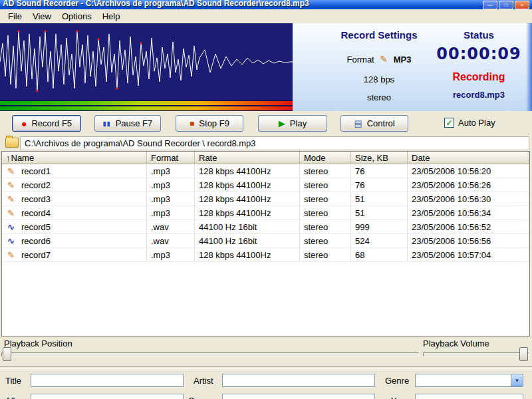 The image size is (532, 399). What do you see at coordinates (450, 122) in the screenshot?
I see `autoplay-checkbox: ✓` at bounding box center [450, 122].